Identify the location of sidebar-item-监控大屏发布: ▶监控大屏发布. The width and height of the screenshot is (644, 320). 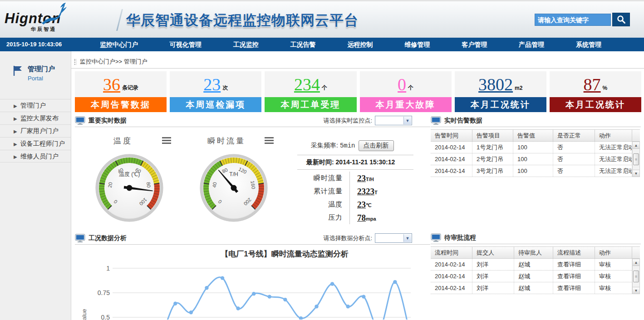
(35, 118).